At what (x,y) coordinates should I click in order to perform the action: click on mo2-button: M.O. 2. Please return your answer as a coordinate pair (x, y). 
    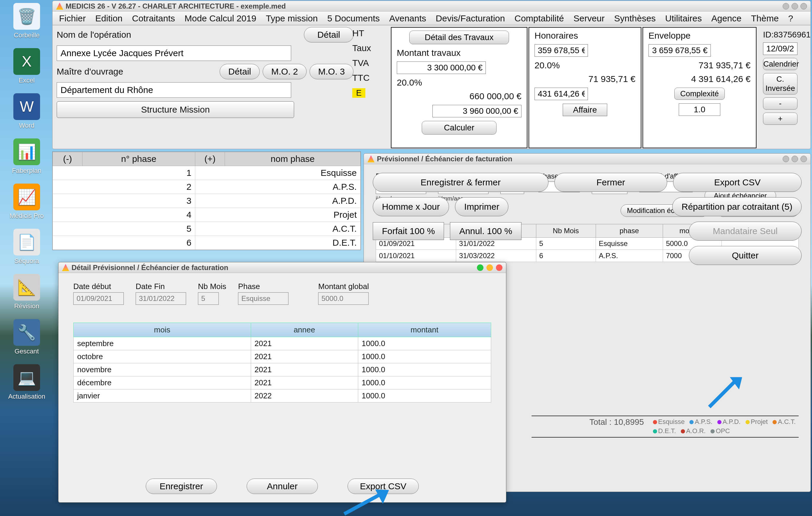
    Looking at the image, I should click on (285, 72).